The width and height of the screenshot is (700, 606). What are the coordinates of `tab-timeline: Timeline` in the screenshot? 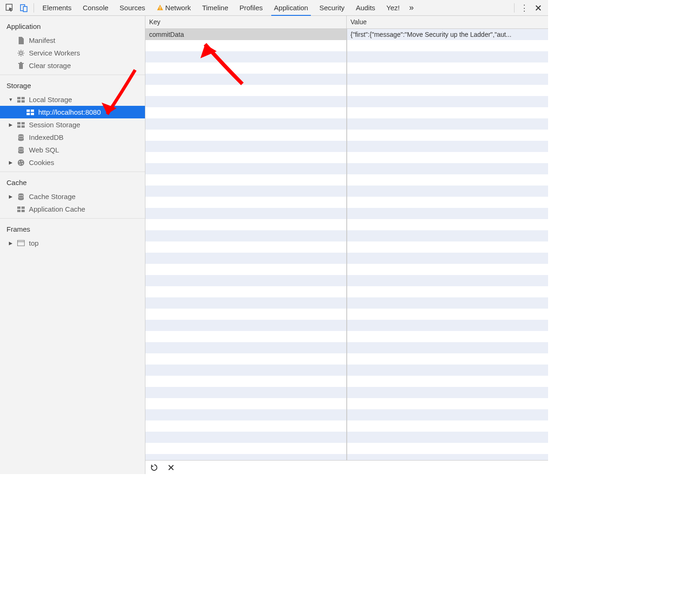 It's located at (215, 7).